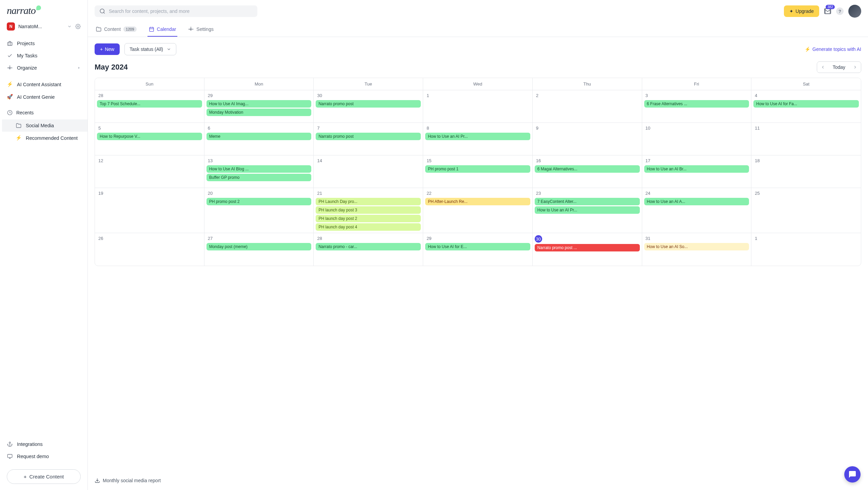 Image resolution: width=868 pixels, height=490 pixels. What do you see at coordinates (44, 97) in the screenshot?
I see `nav-item-ai-content-genie: 🚀AI Content Genie` at bounding box center [44, 97].